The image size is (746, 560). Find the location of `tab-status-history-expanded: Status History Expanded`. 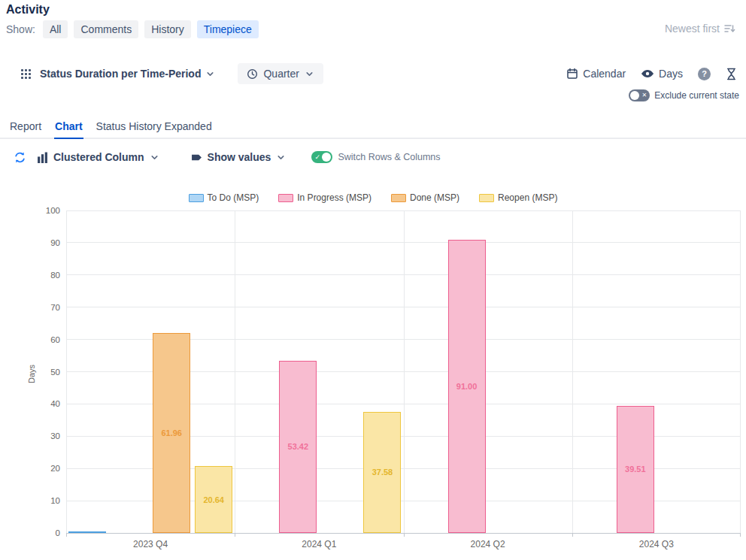

tab-status-history-expanded: Status History Expanded is located at coordinates (154, 129).